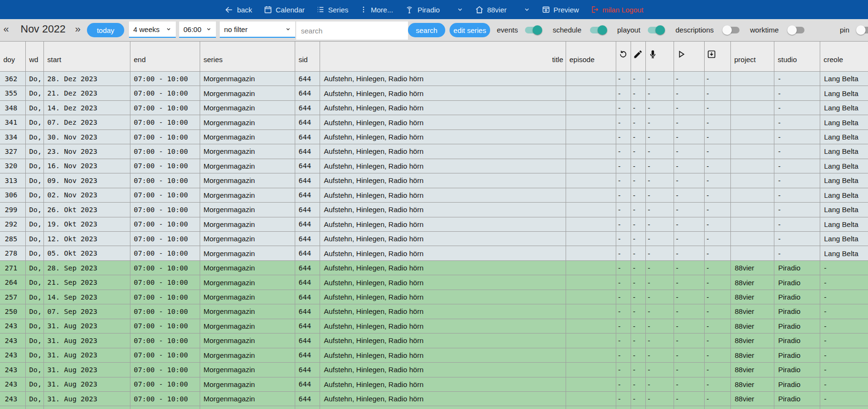  Describe the element at coordinates (796, 30) in the screenshot. I see `toggle-worktime` at that location.